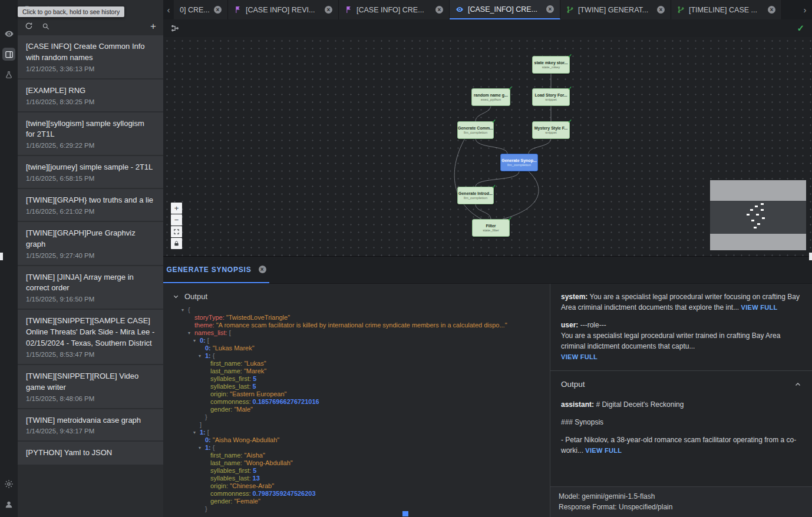  Describe the element at coordinates (194, 10) in the screenshot. I see `tab-label: 0] CRE...` at that location.